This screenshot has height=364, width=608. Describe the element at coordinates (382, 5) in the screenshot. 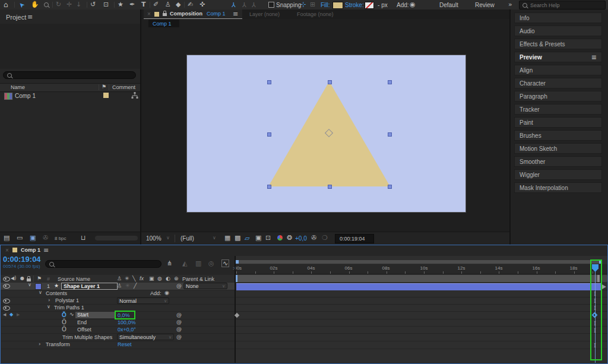

I see `stroke-width-value: - px` at that location.